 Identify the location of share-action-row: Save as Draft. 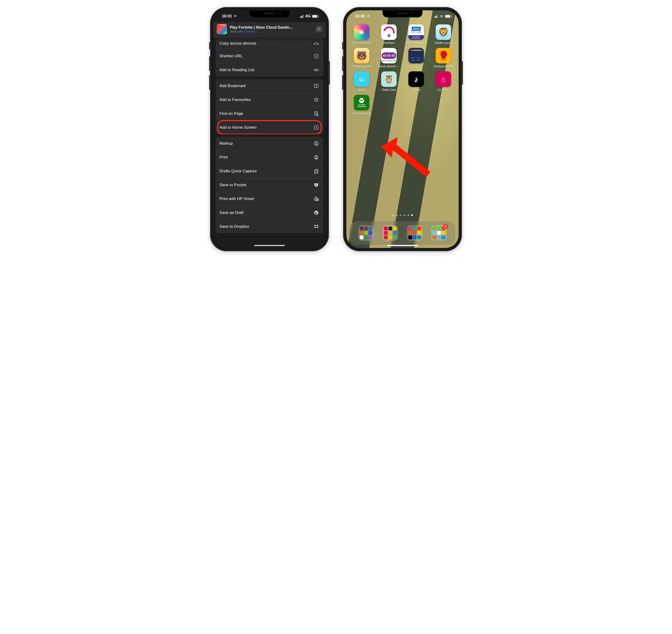
(270, 213).